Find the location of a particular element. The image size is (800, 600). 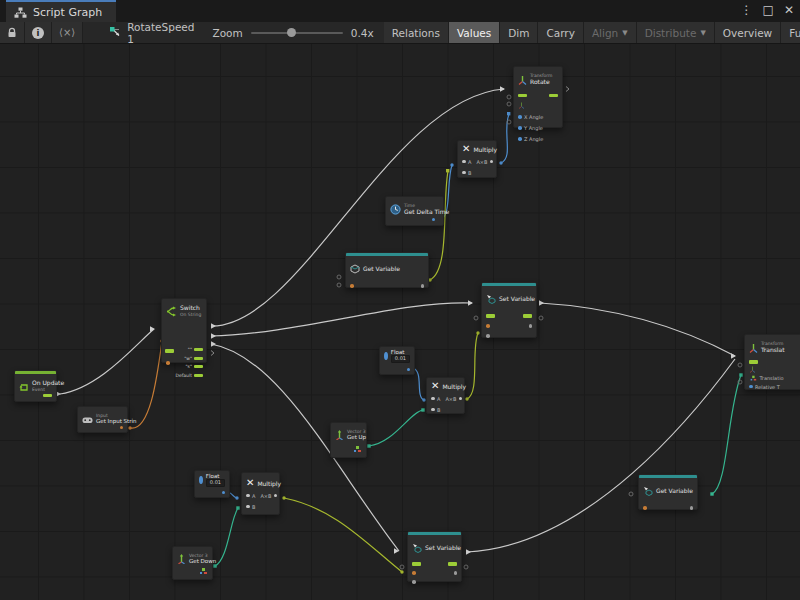

node-switch-on-string: SwitchOn String "" "w" "s" Default is located at coordinates (184, 330).